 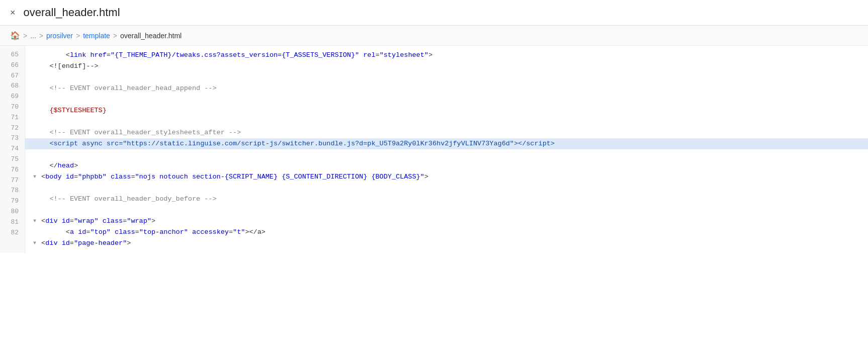 I want to click on code-line-72: <!-- EVENT overall_header_stylesheets_af…, so click(x=447, y=133).